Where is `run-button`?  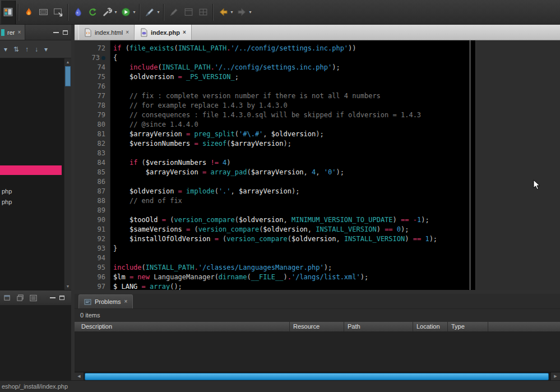
run-button is located at coordinates (126, 12).